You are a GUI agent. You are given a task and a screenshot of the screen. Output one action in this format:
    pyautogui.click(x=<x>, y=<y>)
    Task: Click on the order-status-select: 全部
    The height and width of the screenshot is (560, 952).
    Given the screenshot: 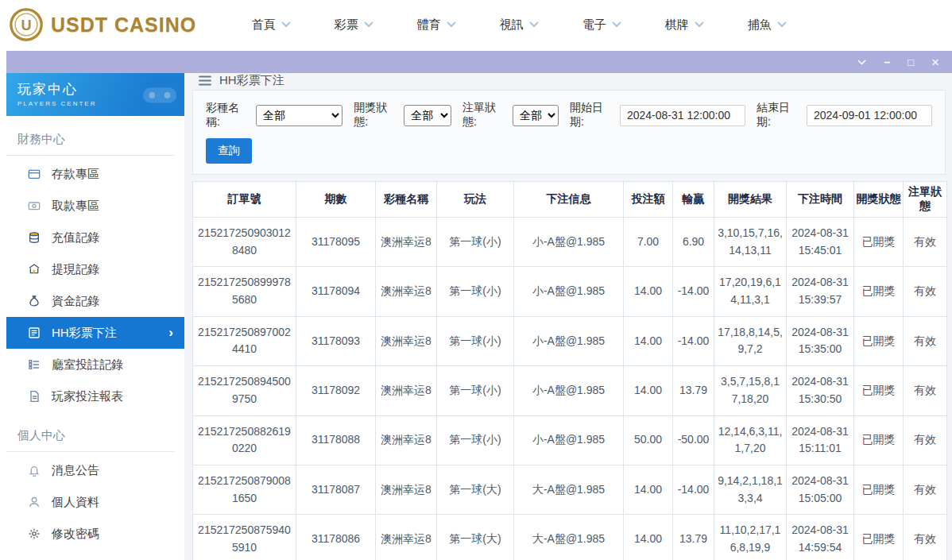 What is the action you would take?
    pyautogui.click(x=536, y=116)
    